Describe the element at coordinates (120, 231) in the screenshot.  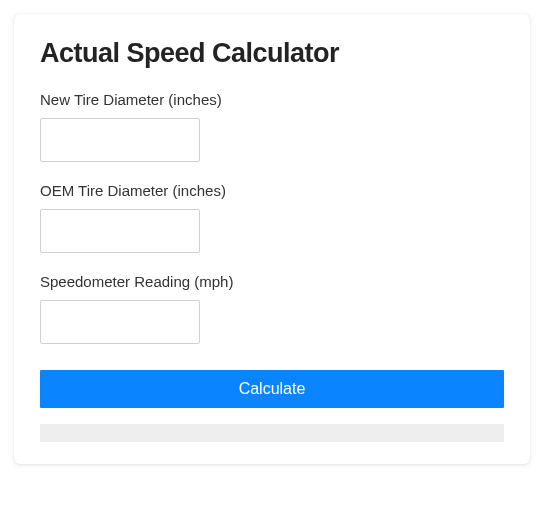
I see `oem-tire-input` at that location.